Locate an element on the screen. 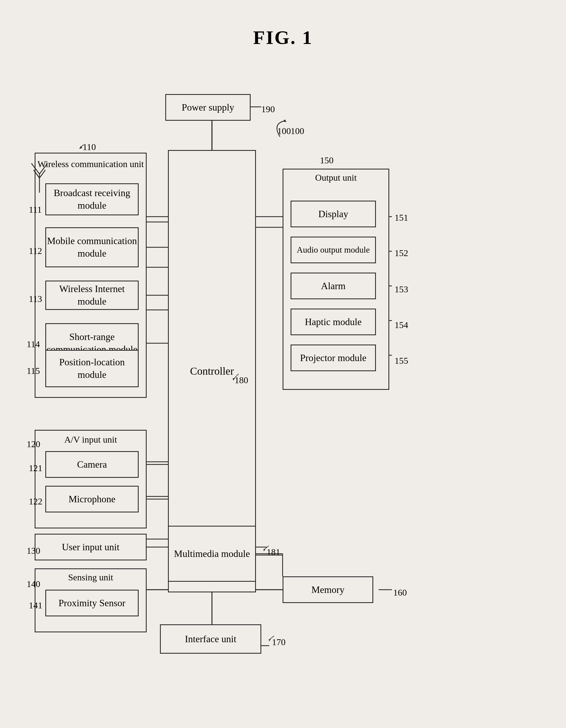 The height and width of the screenshot is (728, 566). position-location-label: Position-location module is located at coordinates (92, 369).